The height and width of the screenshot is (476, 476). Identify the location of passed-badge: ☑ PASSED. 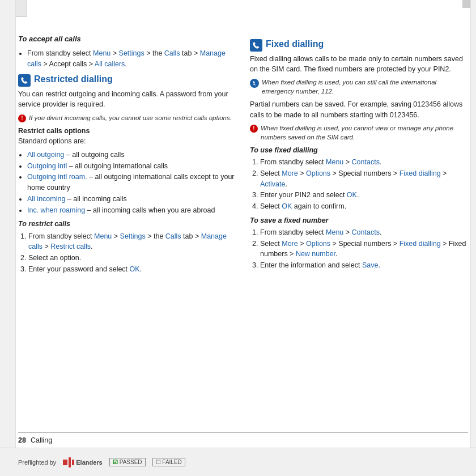
(128, 462).